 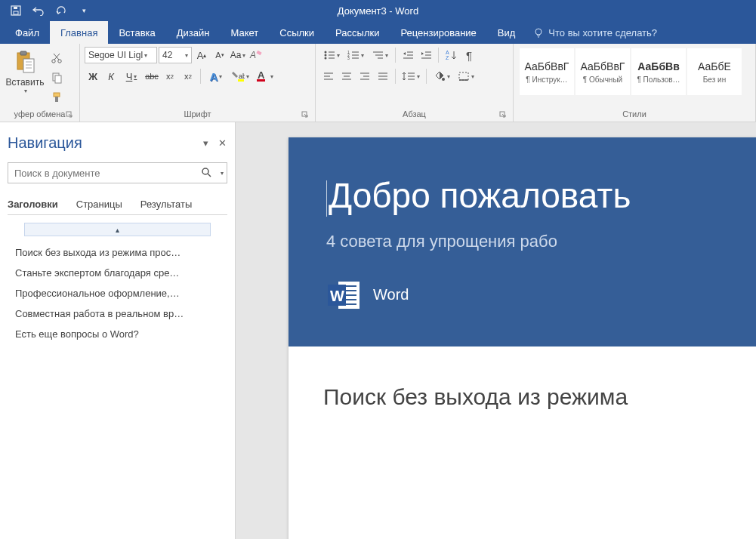 What do you see at coordinates (541, 242) in the screenshot?
I see `banner-subtitle: 4 совета для упрощения рабо` at bounding box center [541, 242].